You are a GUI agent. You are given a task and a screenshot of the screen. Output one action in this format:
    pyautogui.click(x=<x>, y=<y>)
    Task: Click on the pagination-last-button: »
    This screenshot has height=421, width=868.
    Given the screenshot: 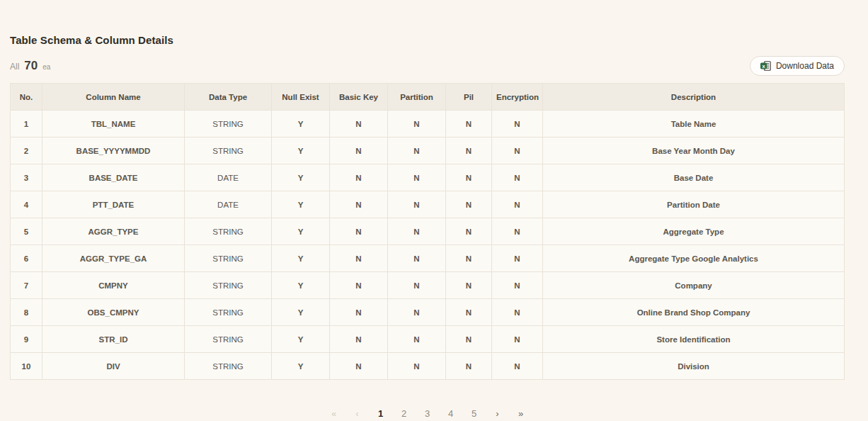 What is the action you would take?
    pyautogui.click(x=521, y=414)
    